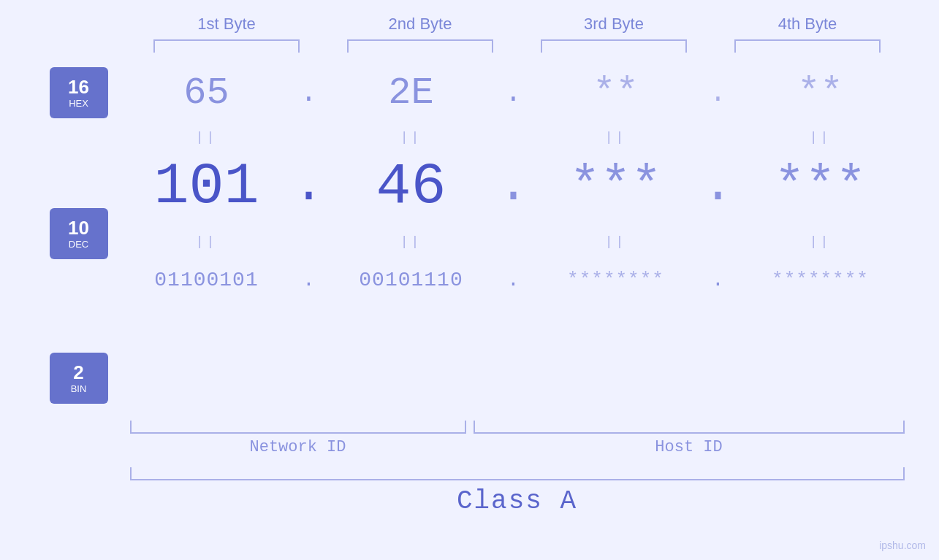  Describe the element at coordinates (807, 46) in the screenshot. I see `bracket-byte4` at that location.